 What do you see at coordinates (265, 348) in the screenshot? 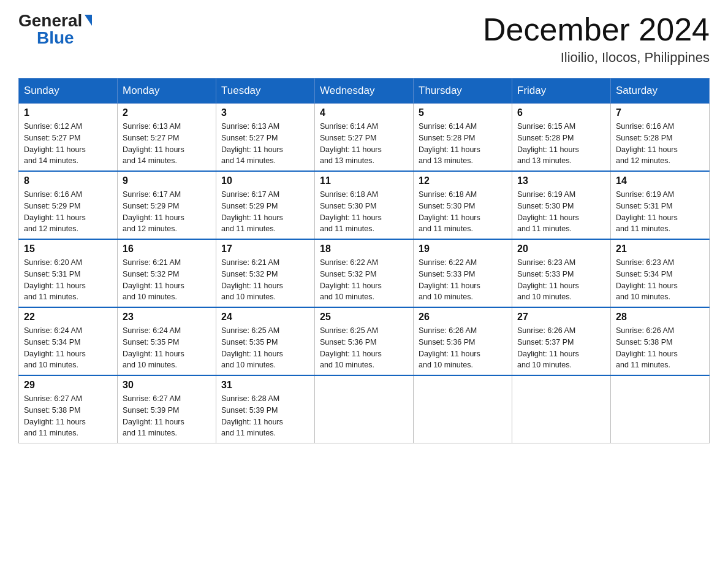
I see `day-info: Sunrise: 6:25 AMSunset: 5:35 PMDaylight:…` at bounding box center [265, 348].